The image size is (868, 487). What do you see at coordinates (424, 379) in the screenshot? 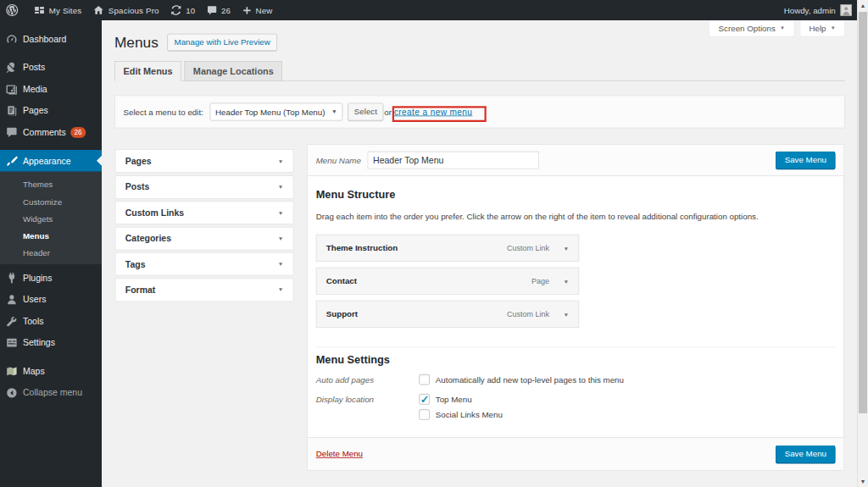
I see `auto-add-pages-checkbox` at bounding box center [424, 379].